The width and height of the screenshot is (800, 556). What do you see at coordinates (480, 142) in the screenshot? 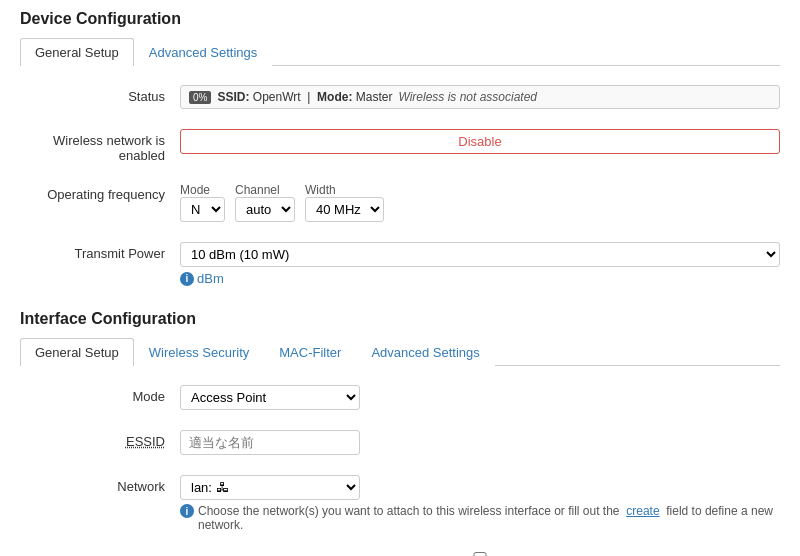
I see `disable-button: Disable` at bounding box center [480, 142].